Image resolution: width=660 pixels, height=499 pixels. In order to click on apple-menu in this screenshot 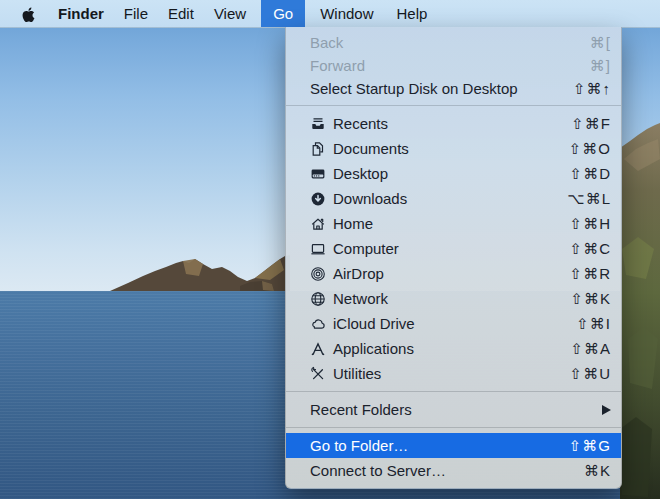, I will do `click(24, 14)`.